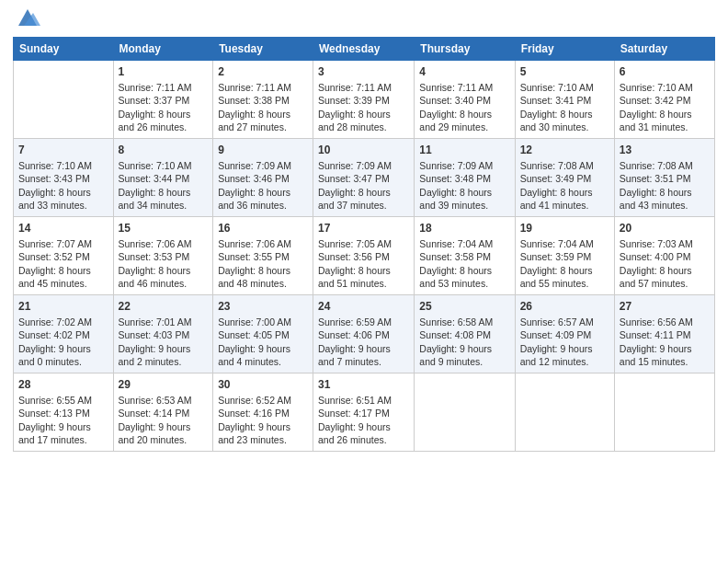  I want to click on header, so click(364, 20).